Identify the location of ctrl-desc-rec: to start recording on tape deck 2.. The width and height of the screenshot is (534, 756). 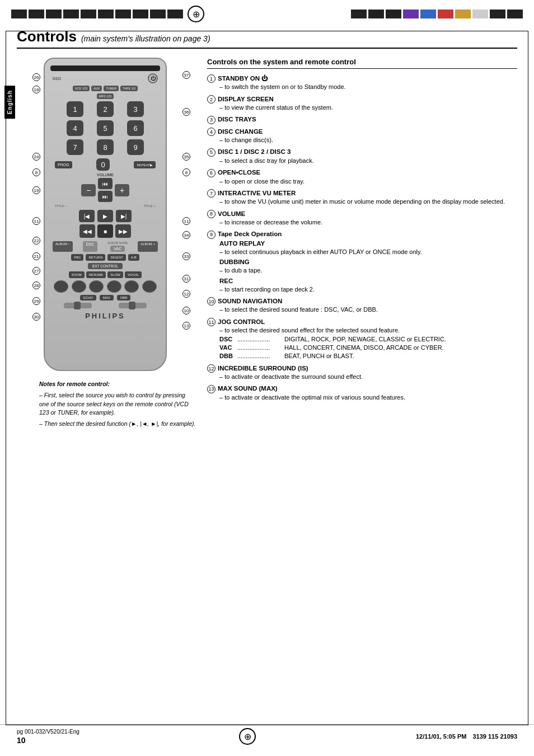
(368, 290).